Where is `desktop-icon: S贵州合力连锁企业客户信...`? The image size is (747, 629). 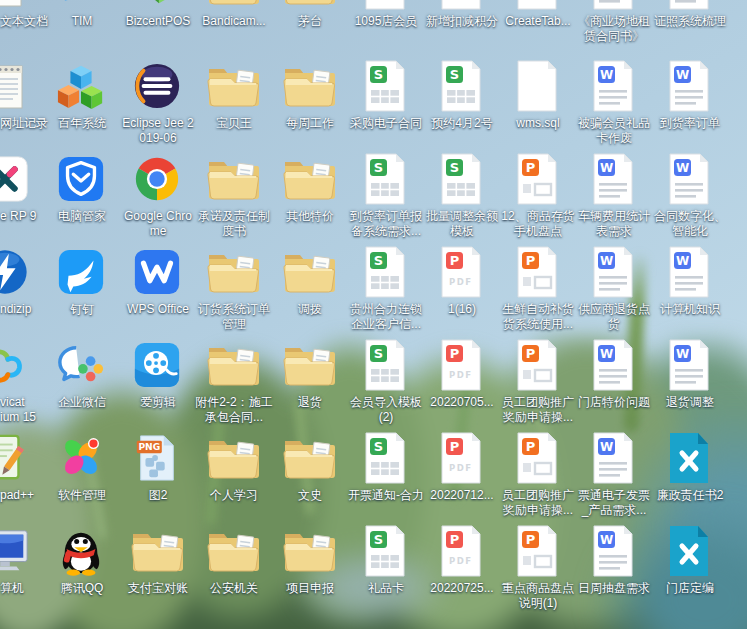
desktop-icon: S贵州合力连锁企业客户信... is located at coordinates (385, 290).